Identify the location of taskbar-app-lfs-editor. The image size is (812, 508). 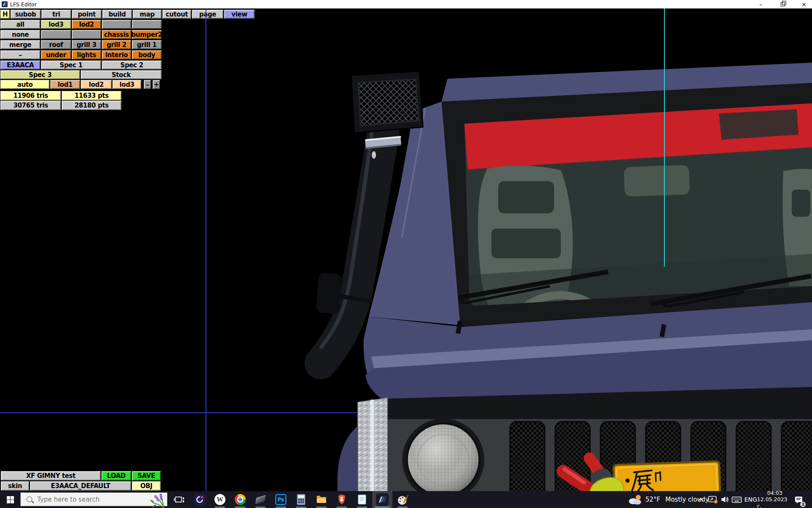
(382, 500).